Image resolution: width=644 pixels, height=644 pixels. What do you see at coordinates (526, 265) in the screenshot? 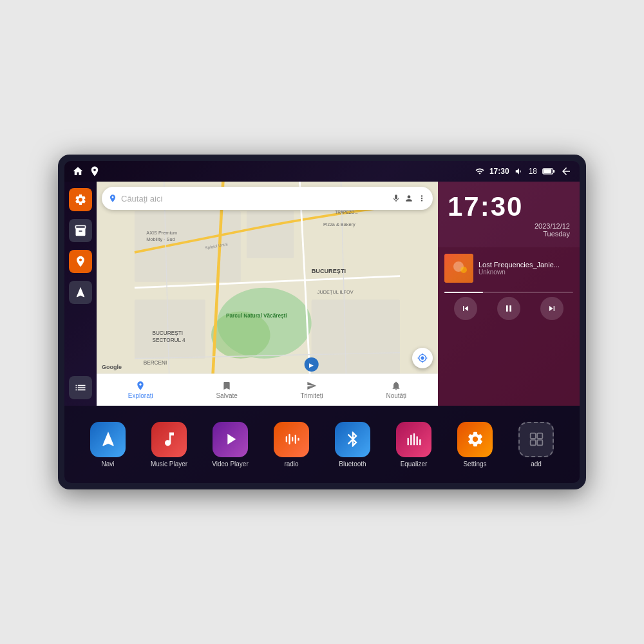
I see `song-title: Lost Frequencies_Janie...` at bounding box center [526, 265].